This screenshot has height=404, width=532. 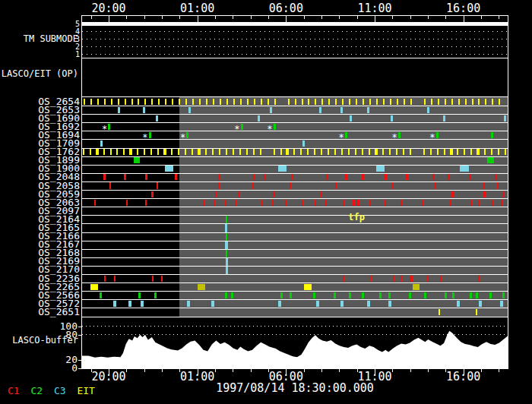 What do you see at coordinates (78, 55) in the screenshot?
I see `tm-level-label: 1` at bounding box center [78, 55].